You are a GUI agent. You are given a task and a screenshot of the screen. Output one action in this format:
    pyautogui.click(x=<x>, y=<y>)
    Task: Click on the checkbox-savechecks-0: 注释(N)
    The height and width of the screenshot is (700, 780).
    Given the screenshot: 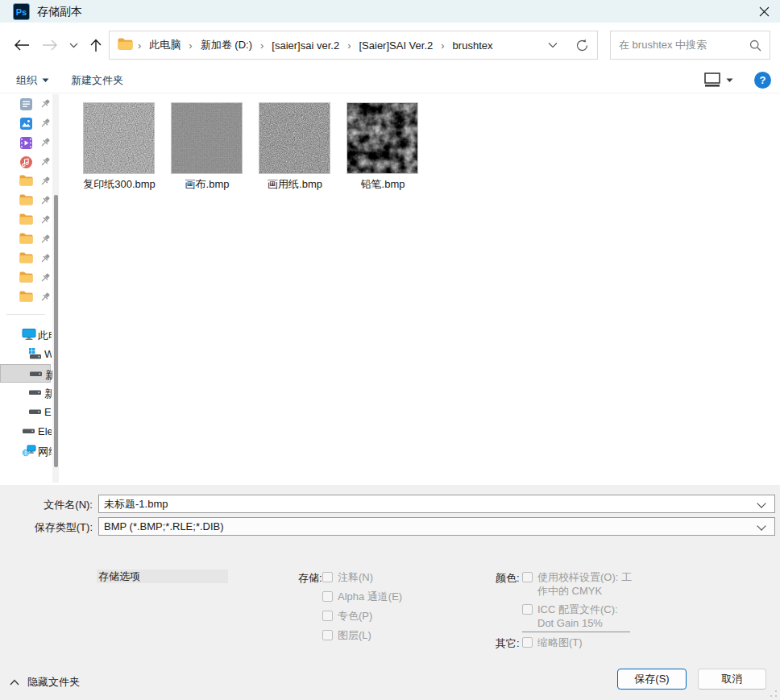 What is the action you would take?
    pyautogui.click(x=348, y=577)
    